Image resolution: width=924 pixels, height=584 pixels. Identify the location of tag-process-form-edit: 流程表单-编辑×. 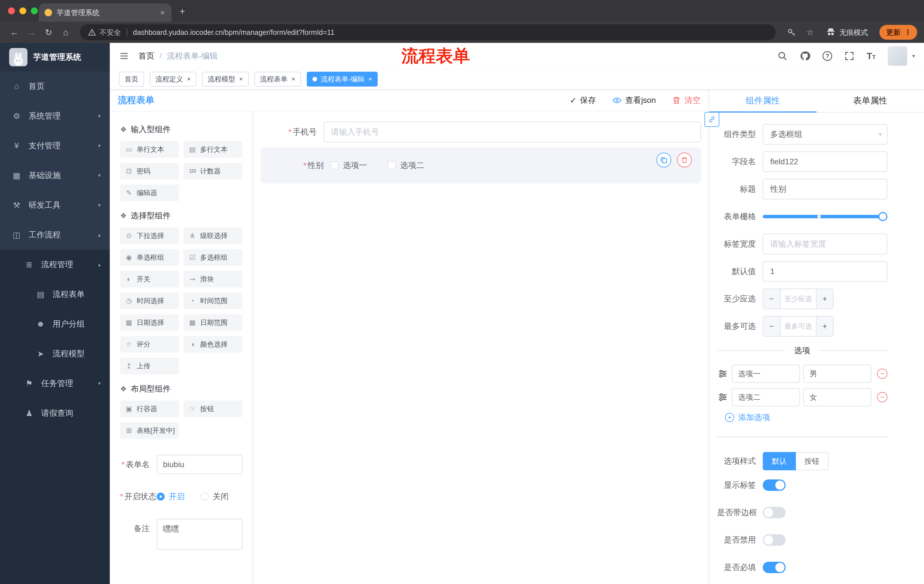
(342, 79).